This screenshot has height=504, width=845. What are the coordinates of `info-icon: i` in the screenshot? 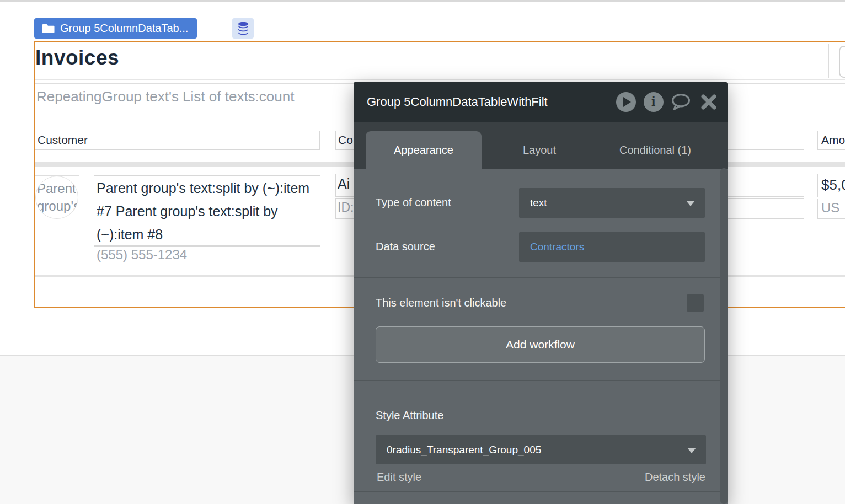 It's located at (653, 103).